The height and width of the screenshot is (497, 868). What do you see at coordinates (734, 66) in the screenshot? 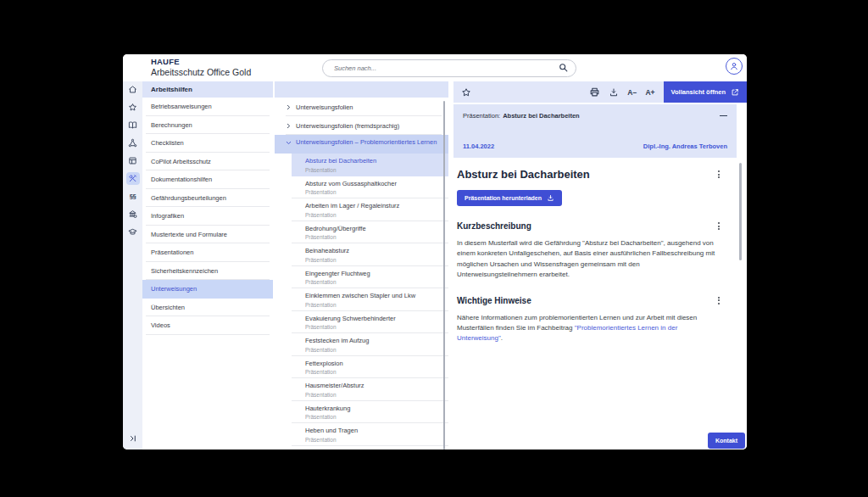
I see `person-icon` at bounding box center [734, 66].